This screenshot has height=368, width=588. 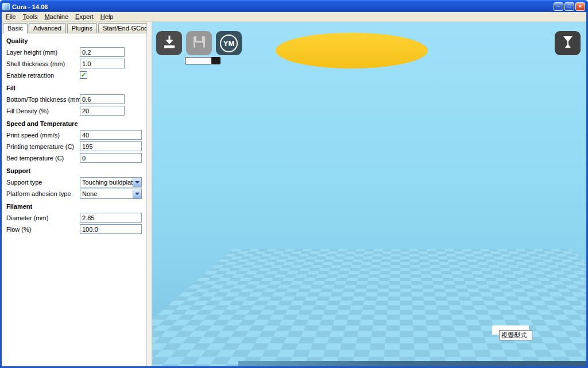 I want to click on close-icon: ×, so click(x=580, y=7).